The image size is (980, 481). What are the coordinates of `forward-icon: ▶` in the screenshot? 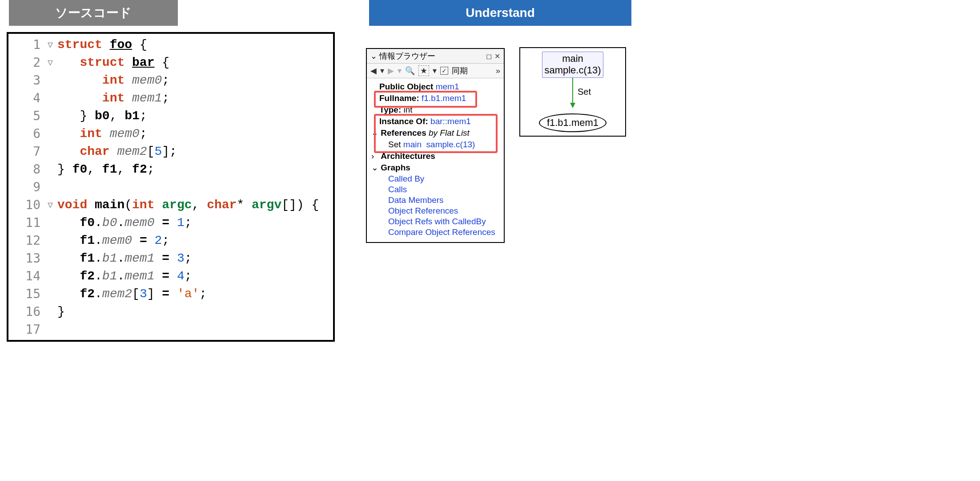 It's located at (391, 71).